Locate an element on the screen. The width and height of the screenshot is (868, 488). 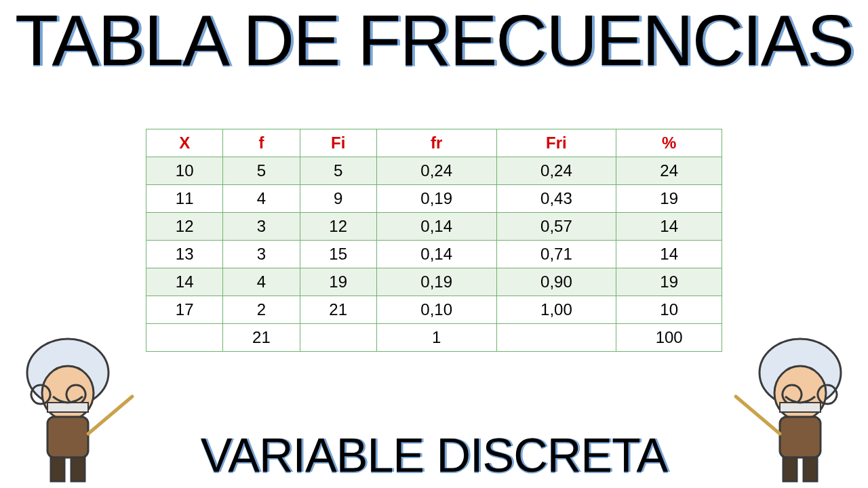
total-fi is located at coordinates (338, 338).